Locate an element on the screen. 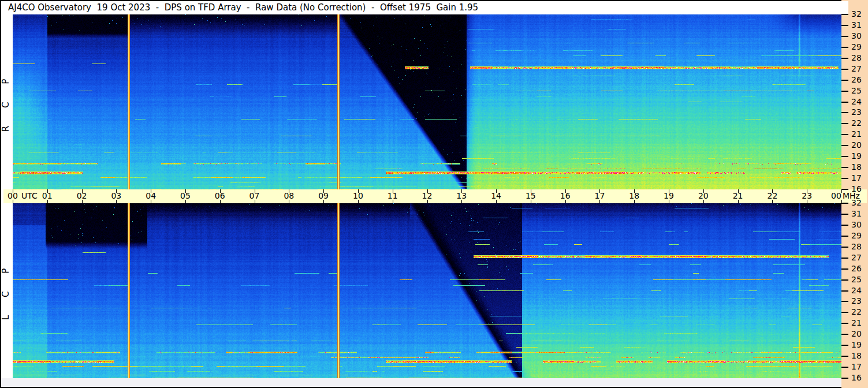 The height and width of the screenshot is (388, 868). freq-label: 24 is located at coordinates (859, 290).